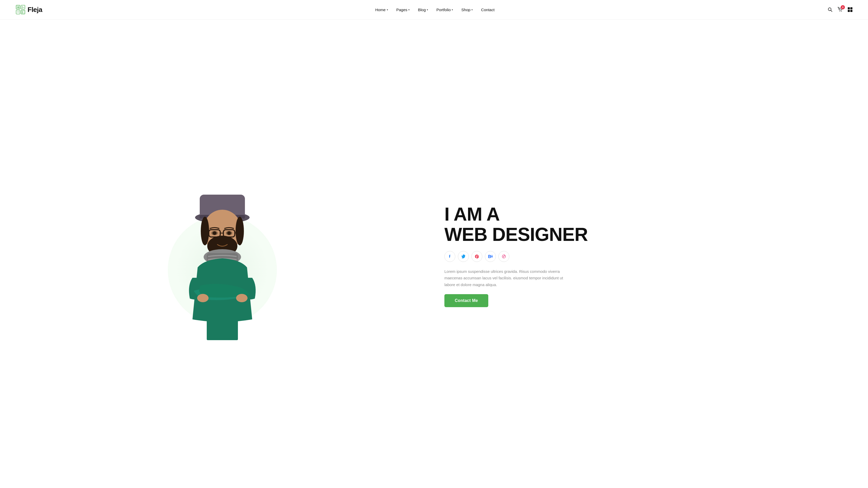 The image size is (868, 488). Describe the element at coordinates (646, 256) in the screenshot. I see `social-links` at that location.